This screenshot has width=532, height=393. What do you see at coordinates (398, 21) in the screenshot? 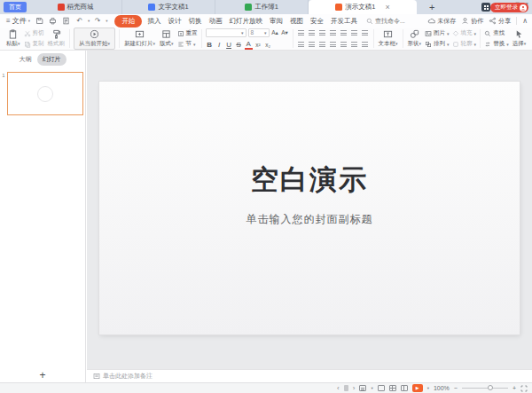
I see `search-input` at bounding box center [398, 21].